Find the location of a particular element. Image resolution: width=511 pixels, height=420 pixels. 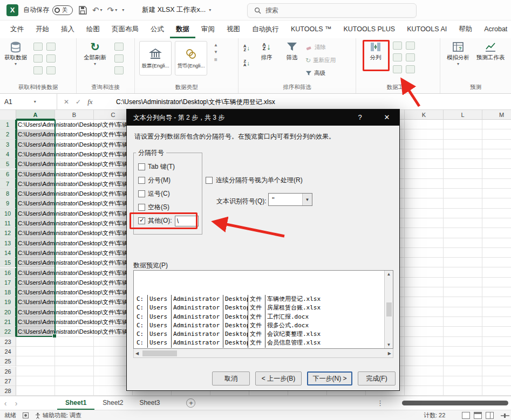

search-input: 搜索 is located at coordinates (332, 11).